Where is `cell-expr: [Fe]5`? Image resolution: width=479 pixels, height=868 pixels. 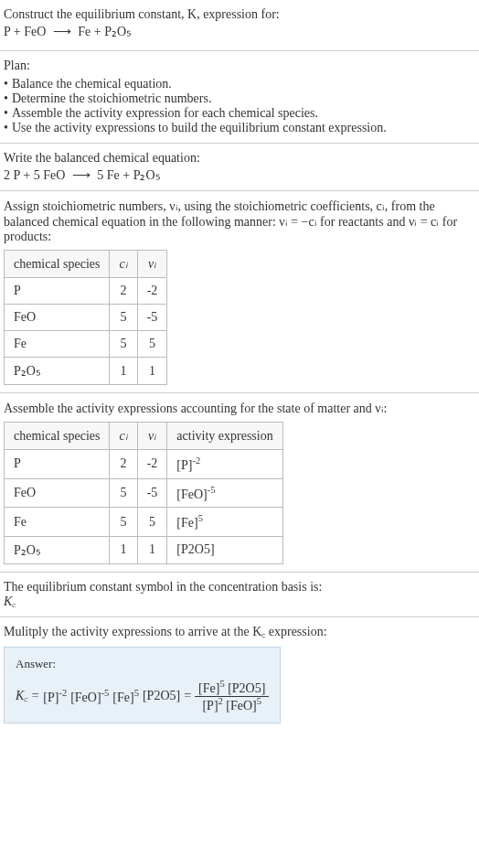 cell-expr: [Fe]5 is located at coordinates (225, 522).